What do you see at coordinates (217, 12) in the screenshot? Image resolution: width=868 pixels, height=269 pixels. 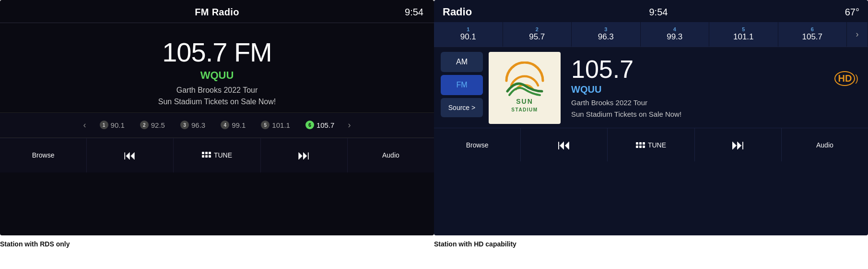 I see `left-header: FM Radio 9:54` at bounding box center [217, 12].